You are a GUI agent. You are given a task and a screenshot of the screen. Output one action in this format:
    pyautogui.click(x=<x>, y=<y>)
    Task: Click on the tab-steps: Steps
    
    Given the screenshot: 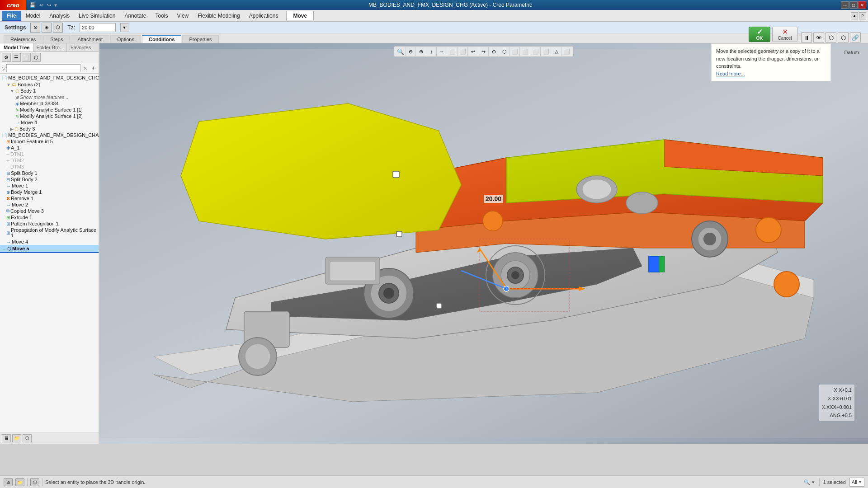 What is the action you would take?
    pyautogui.click(x=57, y=39)
    